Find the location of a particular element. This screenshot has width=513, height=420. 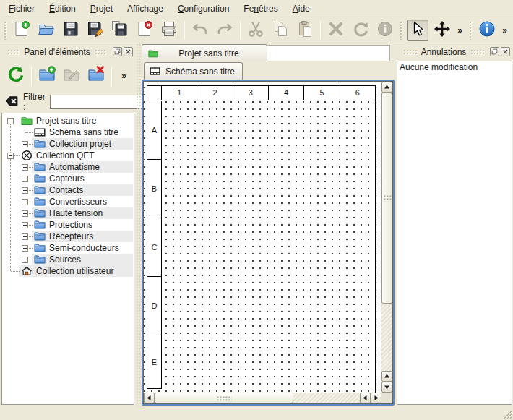

tab-diagram: Schéma sans titre is located at coordinates (194, 71).